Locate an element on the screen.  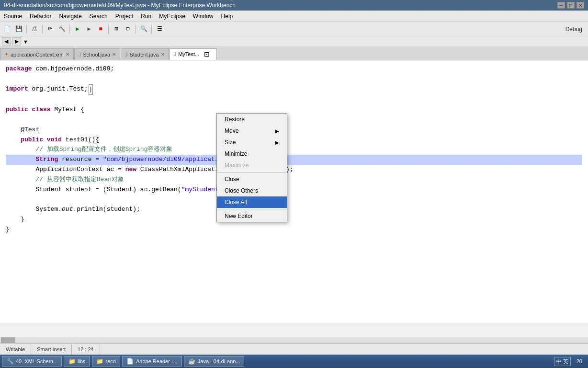
maximize-btn: □ is located at coordinates (571, 5).